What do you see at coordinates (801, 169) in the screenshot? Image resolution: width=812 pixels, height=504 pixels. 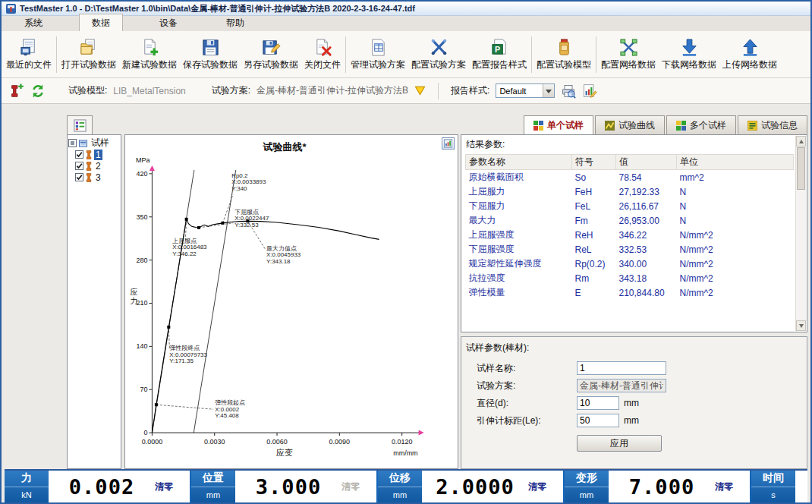 I see `scrollbar-thumb` at bounding box center [801, 169].